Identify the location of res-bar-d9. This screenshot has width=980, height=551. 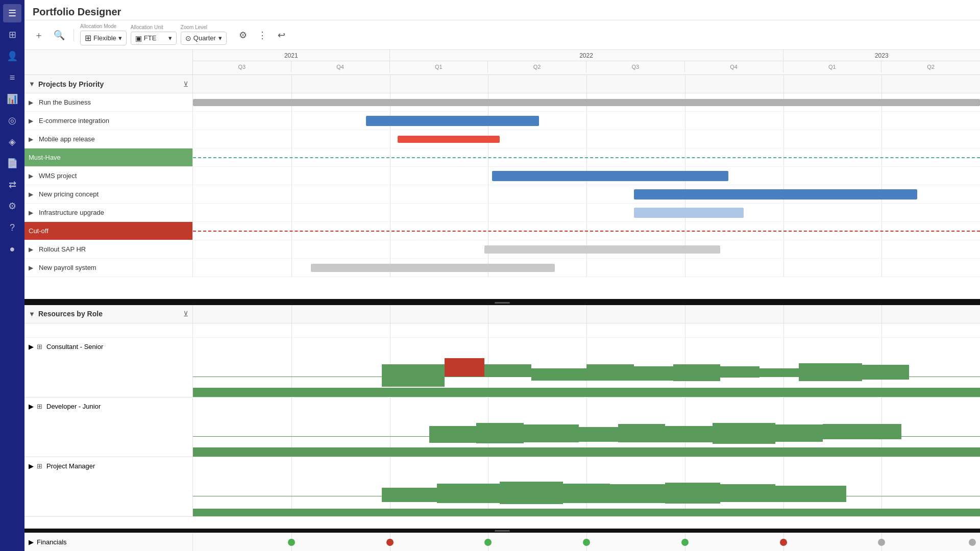
(862, 432).